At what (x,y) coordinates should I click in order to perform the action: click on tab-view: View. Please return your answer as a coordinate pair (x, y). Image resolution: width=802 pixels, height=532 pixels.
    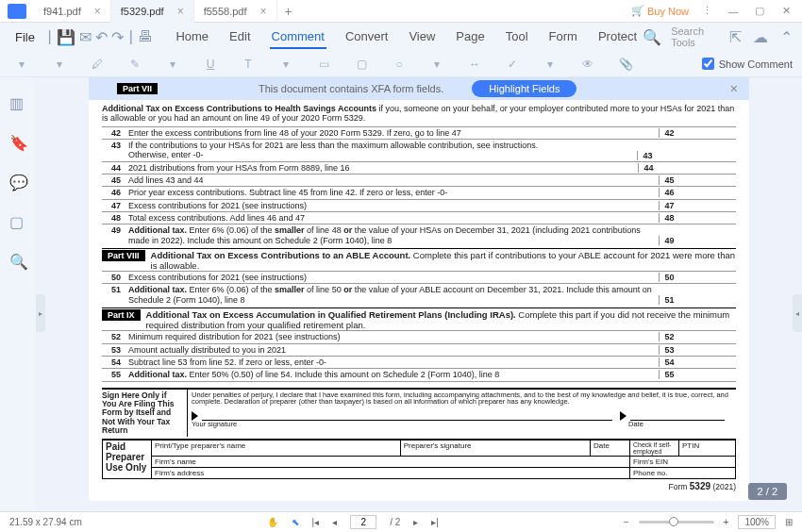
    Looking at the image, I should click on (422, 38).